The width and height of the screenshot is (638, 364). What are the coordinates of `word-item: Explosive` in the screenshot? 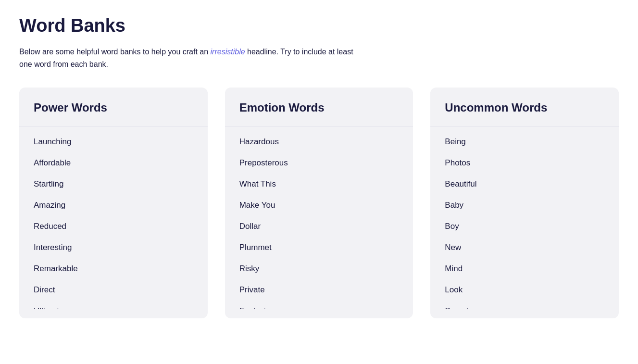 It's located at (319, 305).